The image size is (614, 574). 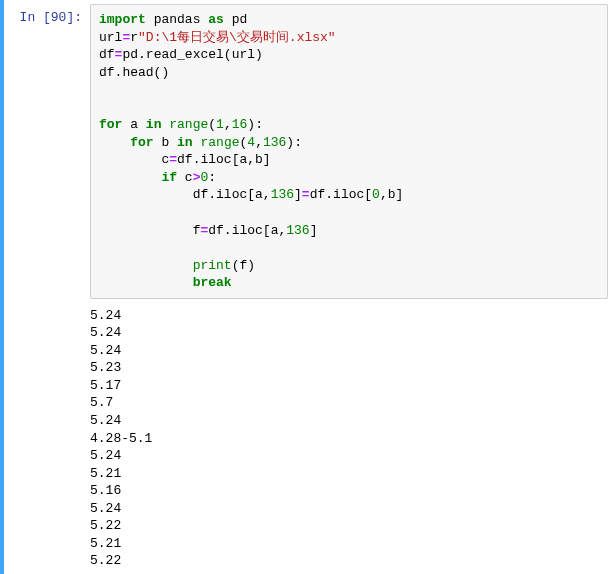 What do you see at coordinates (240, 20) in the screenshot?
I see `alias: pd` at bounding box center [240, 20].